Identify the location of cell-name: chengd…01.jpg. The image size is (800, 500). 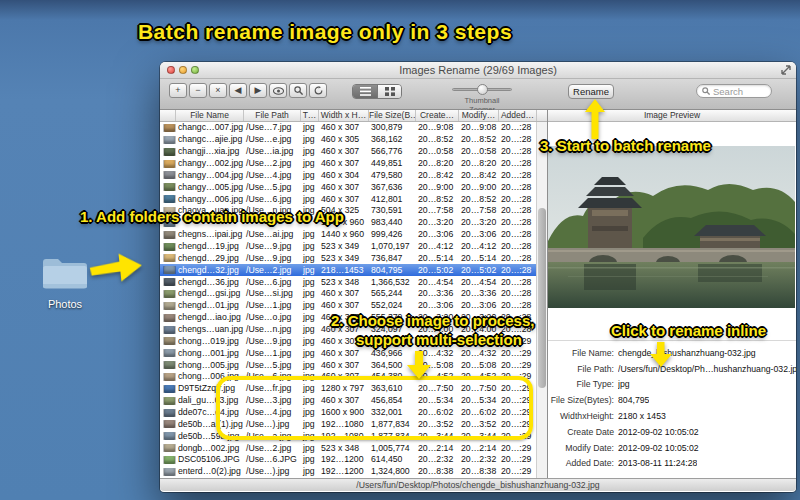
(210, 306).